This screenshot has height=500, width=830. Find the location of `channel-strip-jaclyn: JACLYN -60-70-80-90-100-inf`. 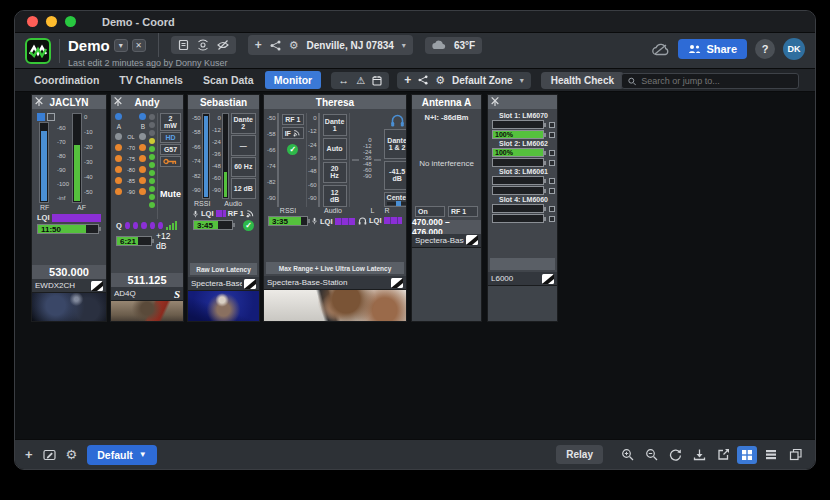

channel-strip-jaclyn: JACLYN -60-70-80-90-100-inf is located at coordinates (69, 208).